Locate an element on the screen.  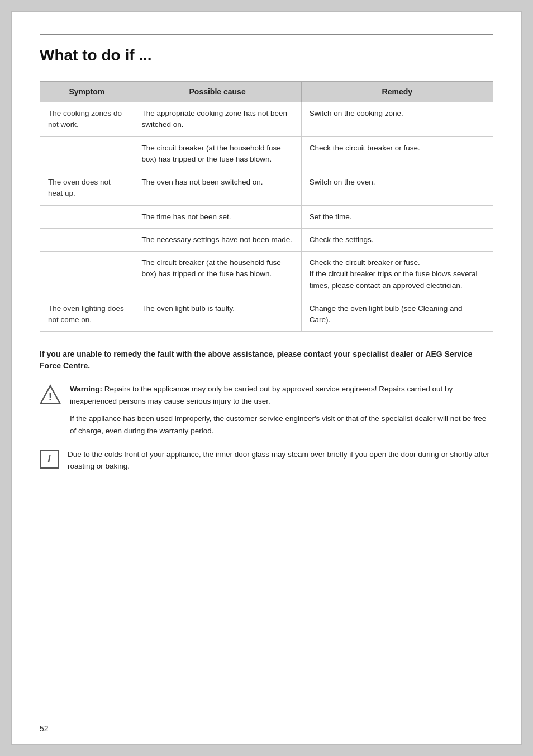
cell-remedy: Check the circuit breaker or fuse.If the… is located at coordinates (397, 275).